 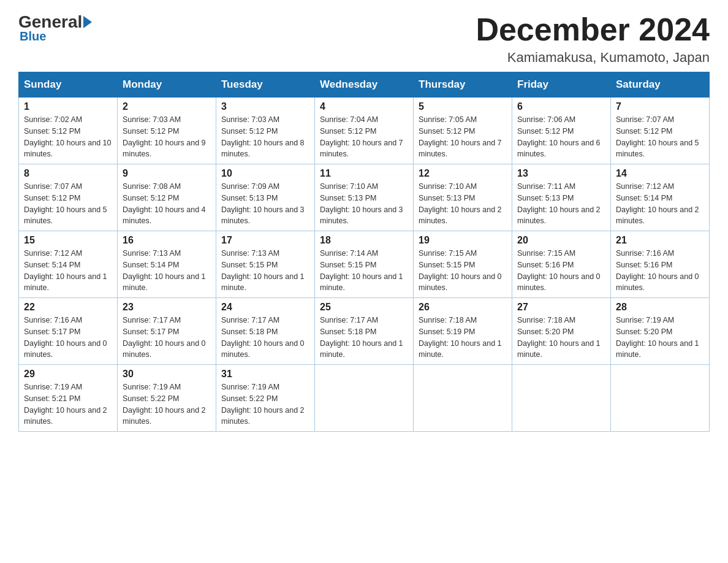 What do you see at coordinates (561, 197) in the screenshot?
I see `table-row: 13 Sunrise: 7:11 AM Sunset: 5:13 PM Dayl…` at bounding box center [561, 197].